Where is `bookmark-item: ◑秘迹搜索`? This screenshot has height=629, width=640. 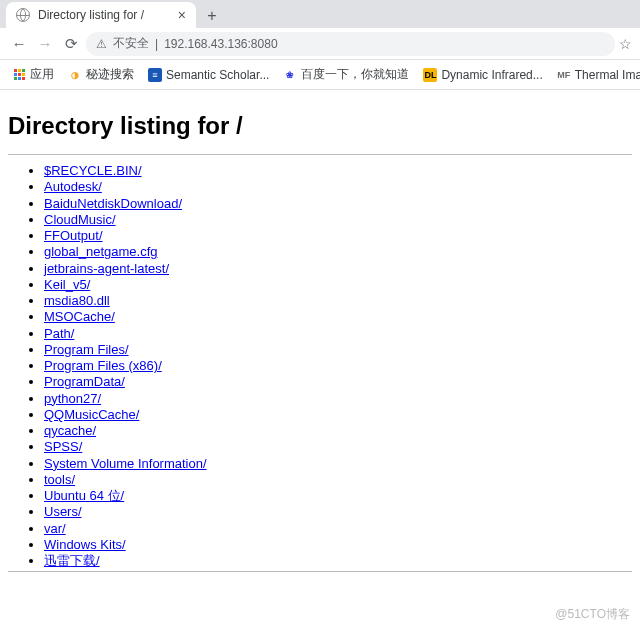 bookmark-item: ◑秘迹搜索 is located at coordinates (101, 74).